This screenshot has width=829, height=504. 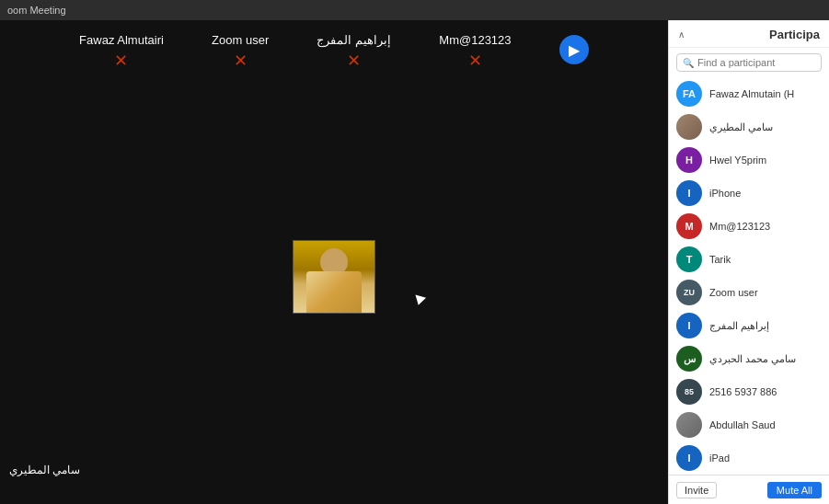 I want to click on participant-list-name: سامي محمد الحبردي, so click(x=753, y=359).